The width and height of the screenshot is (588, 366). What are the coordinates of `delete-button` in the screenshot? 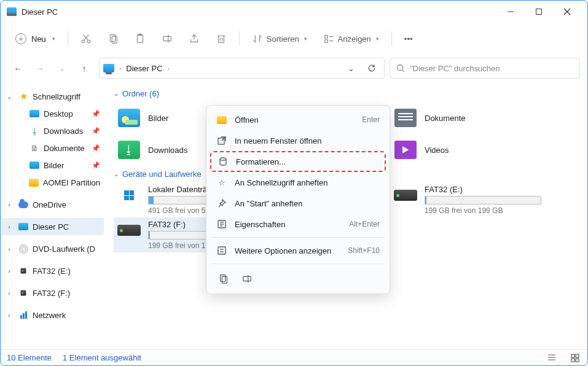 It's located at (221, 39).